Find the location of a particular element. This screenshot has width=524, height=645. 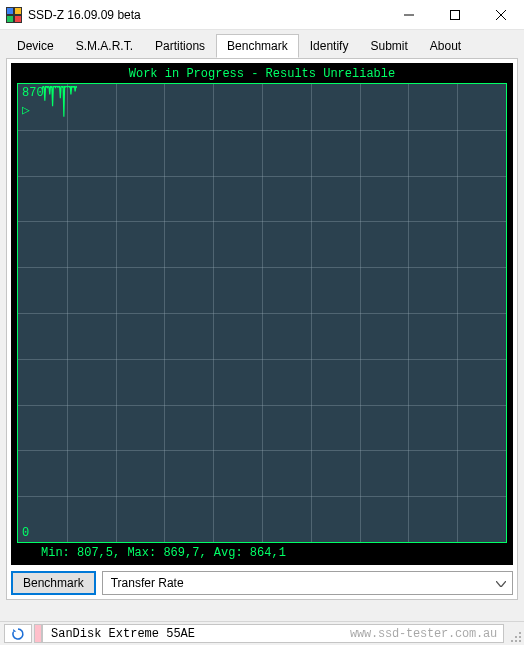

y-axis-min: 0 is located at coordinates (26, 533).